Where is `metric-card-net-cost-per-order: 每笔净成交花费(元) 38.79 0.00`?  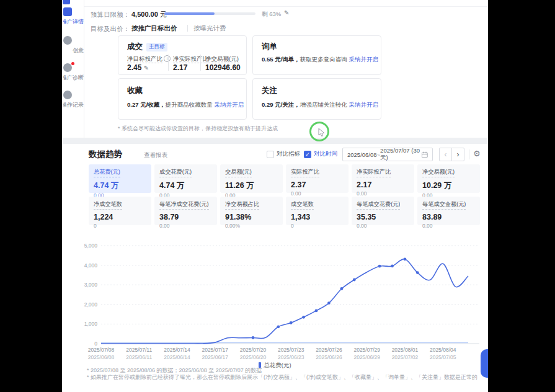 metric-card-net-cost-per-order: 每笔净成交花费(元) 38.79 0.00 is located at coordinates (186, 211).